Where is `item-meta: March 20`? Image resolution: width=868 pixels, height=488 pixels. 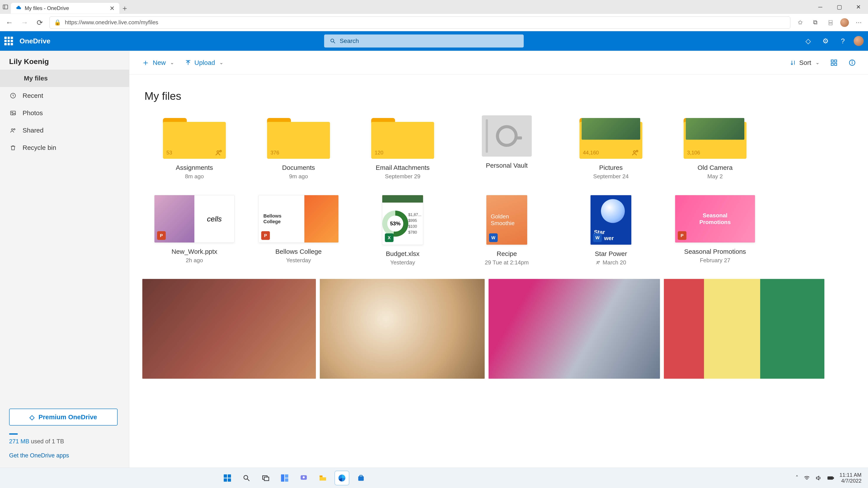
item-meta: March 20 is located at coordinates (611, 263).